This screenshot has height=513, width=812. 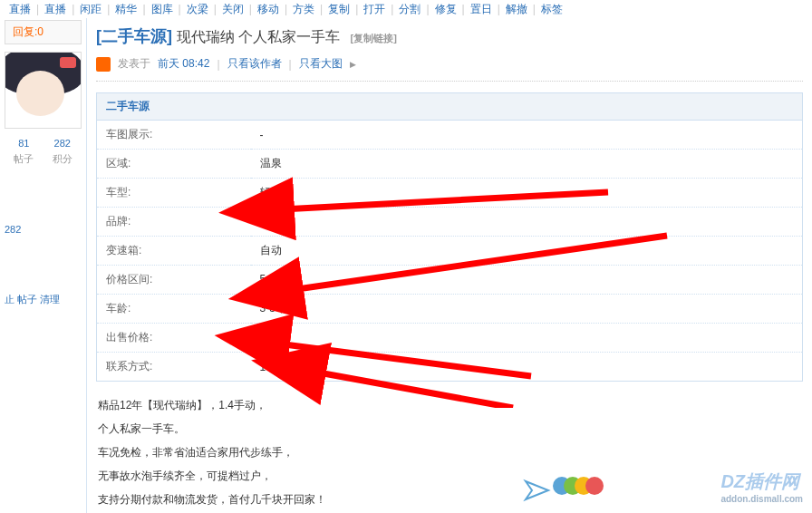 What do you see at coordinates (44, 299) in the screenshot?
I see `misc-links: 止 帖子 清理` at bounding box center [44, 299].